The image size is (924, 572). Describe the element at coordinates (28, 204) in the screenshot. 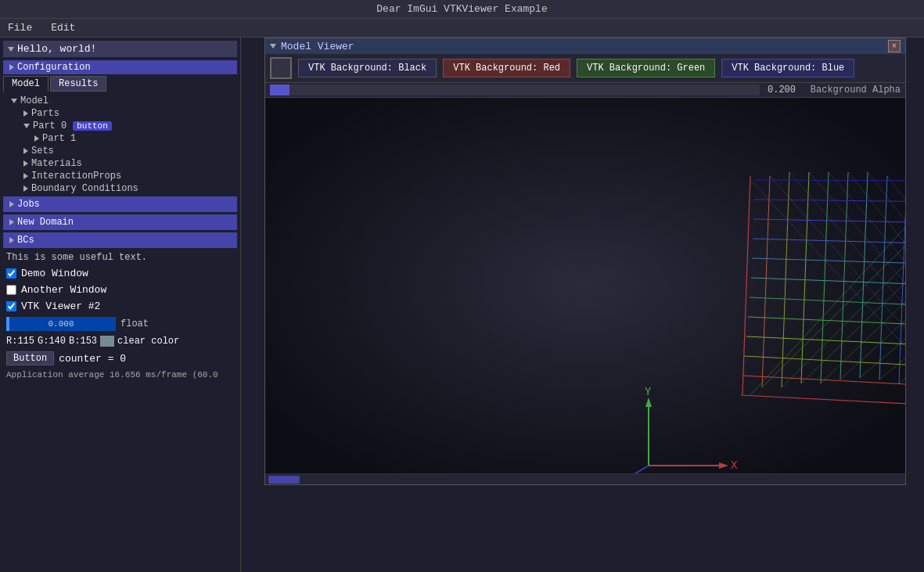

I see `jobs-label: Jobs` at that location.